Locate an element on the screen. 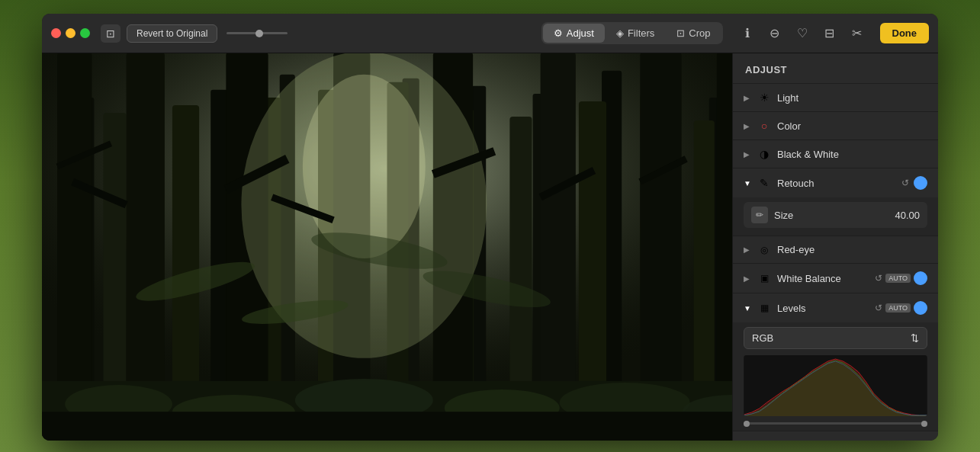 The width and height of the screenshot is (980, 452). section-light-header: ▶ ☀ Light is located at coordinates (836, 98).